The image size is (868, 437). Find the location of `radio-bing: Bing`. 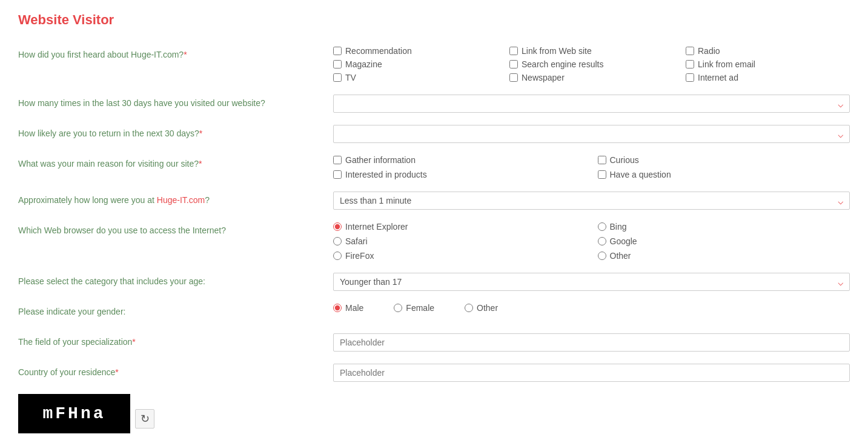

radio-bing: Bing is located at coordinates (724, 227).